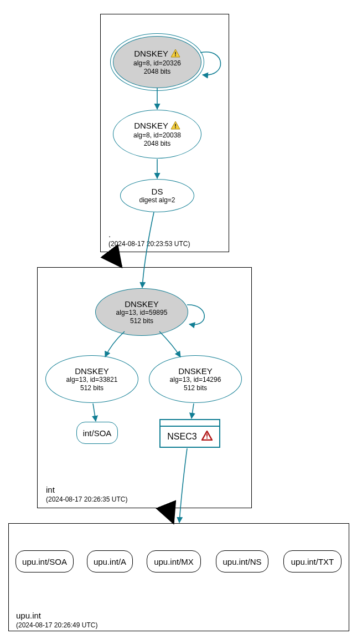 This screenshot has height=644, width=357. I want to click on nsec3-body: NSEC3, so click(190, 437).